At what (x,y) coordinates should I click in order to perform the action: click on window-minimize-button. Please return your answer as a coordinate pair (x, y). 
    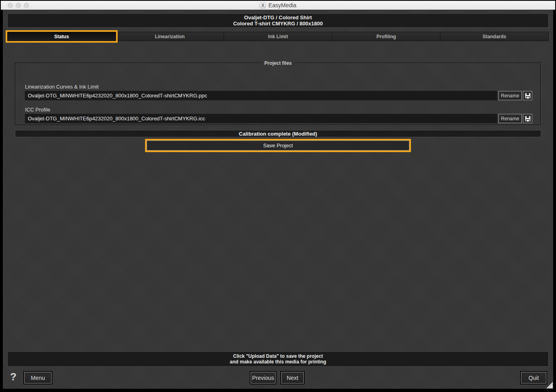
    Looking at the image, I should click on (19, 6).